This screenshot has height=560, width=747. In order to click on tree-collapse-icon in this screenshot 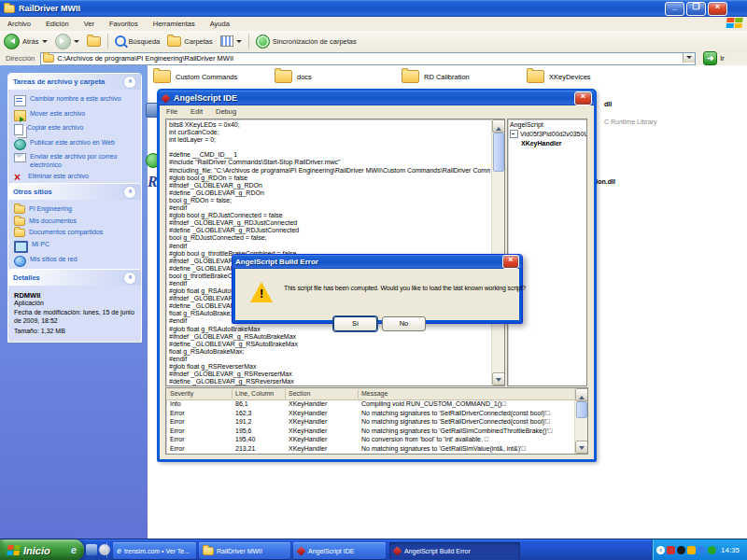, I will do `click(514, 134)`.